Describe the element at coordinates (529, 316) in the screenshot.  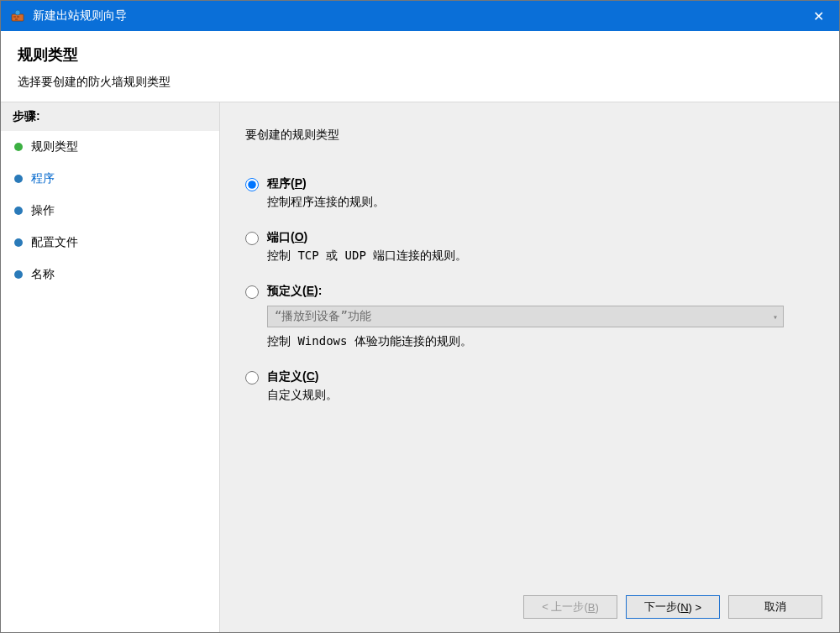
I see `option-predefined: 预定义(E): “播放到设备”功能 ▾ 控制 Windows 体验功能连接的规则…` at that location.